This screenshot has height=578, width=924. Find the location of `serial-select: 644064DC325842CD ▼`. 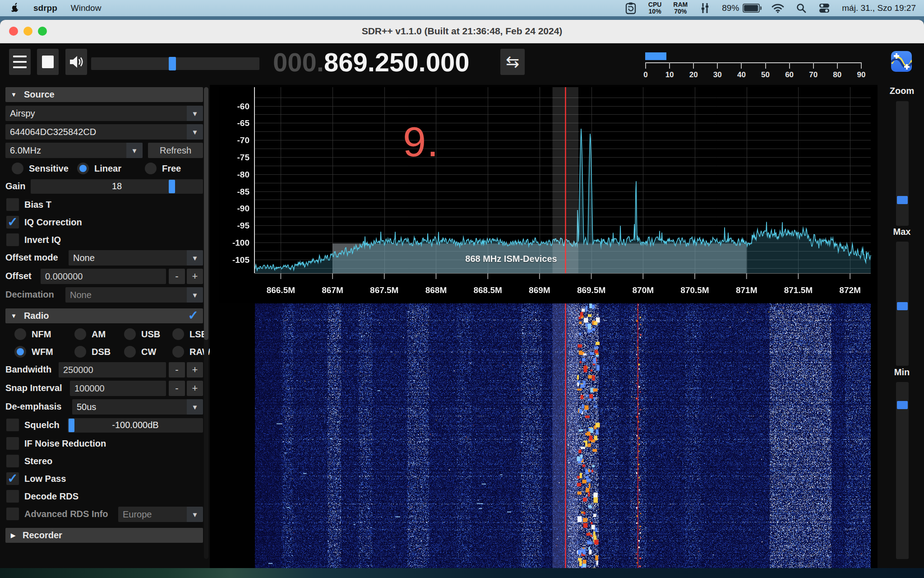

serial-select: 644064DC325842CD ▼ is located at coordinates (104, 132).